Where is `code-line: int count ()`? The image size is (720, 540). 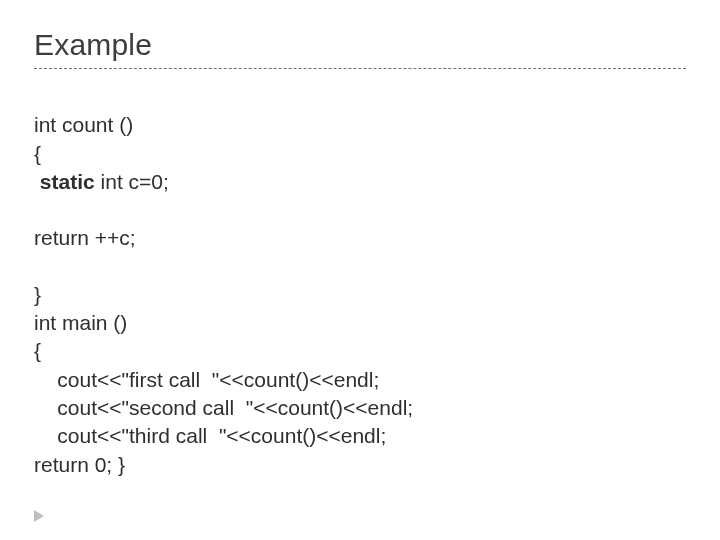
code-line: int count () is located at coordinates (84, 124).